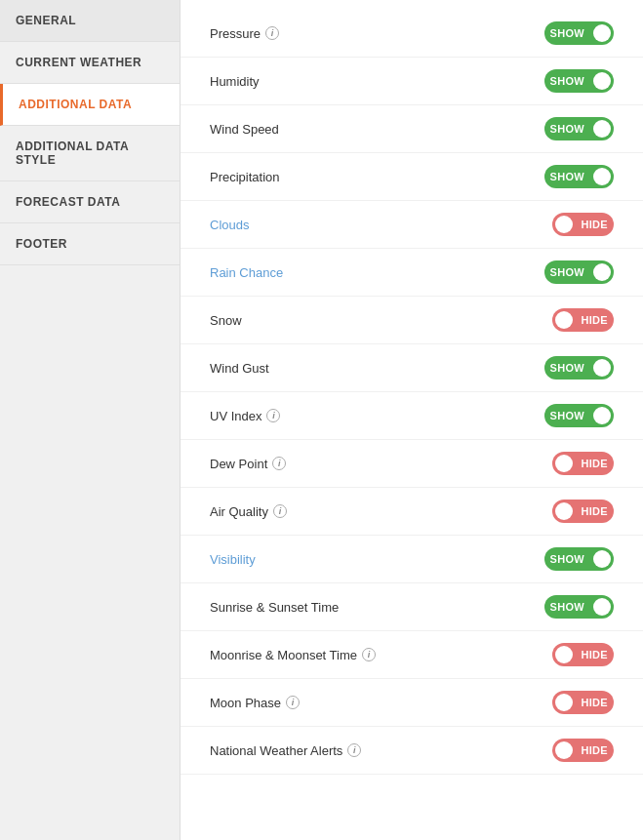 This screenshot has width=643, height=840. What do you see at coordinates (248, 511) in the screenshot?
I see `label-air-quality: Air Qualityi` at bounding box center [248, 511].